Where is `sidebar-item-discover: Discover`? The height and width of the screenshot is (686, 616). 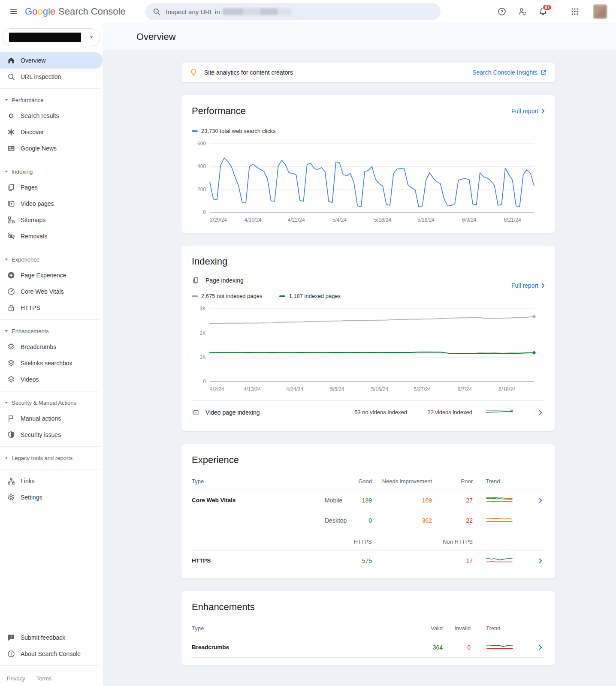
sidebar-item-discover: Discover is located at coordinates (51, 132).